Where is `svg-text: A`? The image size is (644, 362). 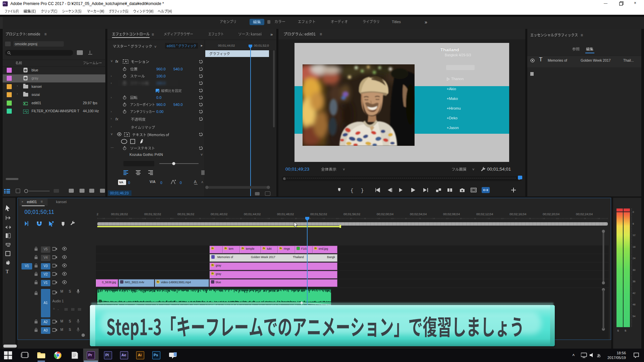
svg-text: A is located at coordinates (195, 182).